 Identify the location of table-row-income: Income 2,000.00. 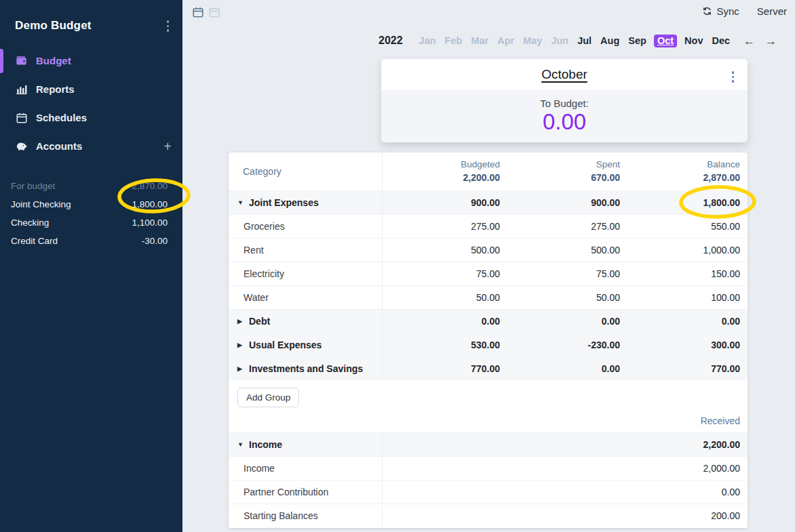
(488, 468).